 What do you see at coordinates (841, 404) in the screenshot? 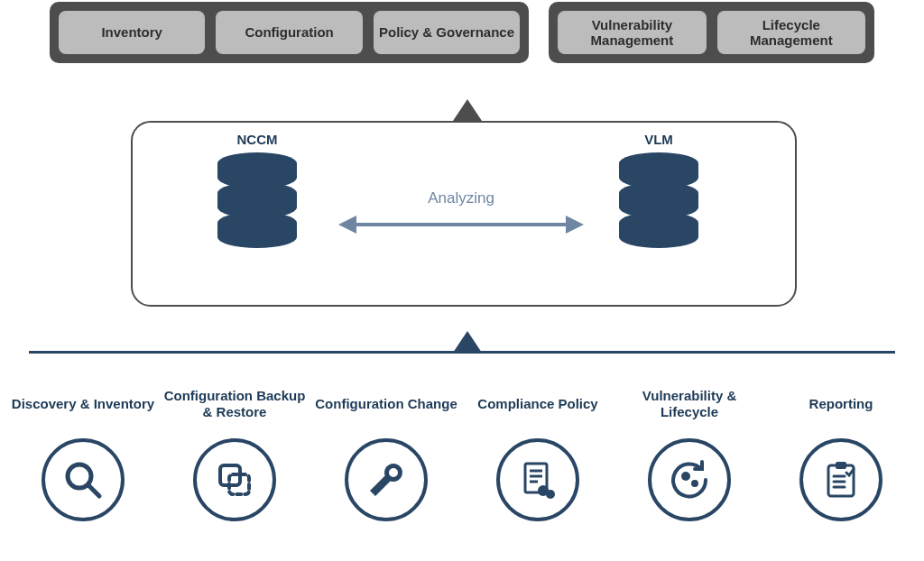
I see `feature-label: Reporting` at bounding box center [841, 404].